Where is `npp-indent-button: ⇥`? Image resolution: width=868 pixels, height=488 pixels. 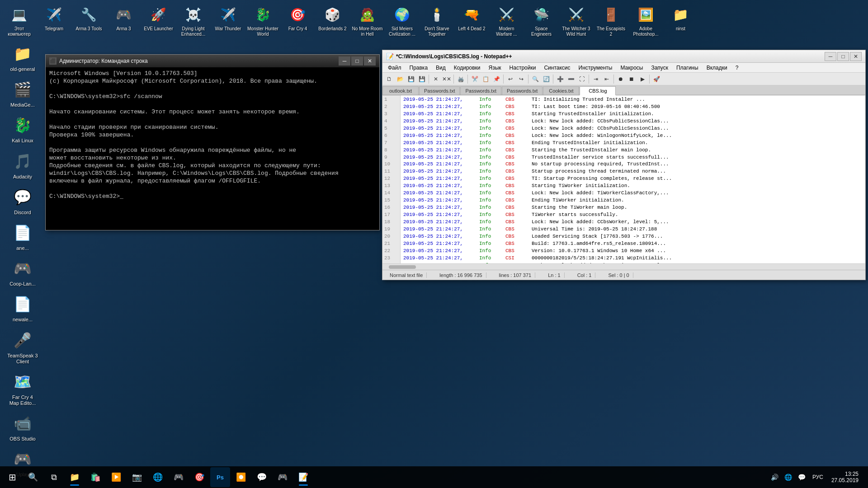 npp-indent-button: ⇥ is located at coordinates (596, 79).